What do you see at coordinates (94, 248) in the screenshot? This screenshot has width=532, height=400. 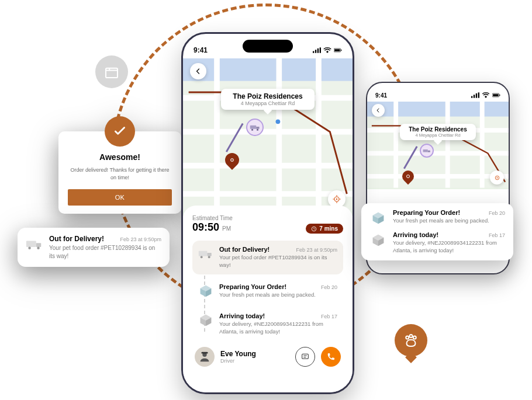 I see `left-status-card: Out for Delivery! Feb 23 at 9:50pm Your …` at bounding box center [94, 248].